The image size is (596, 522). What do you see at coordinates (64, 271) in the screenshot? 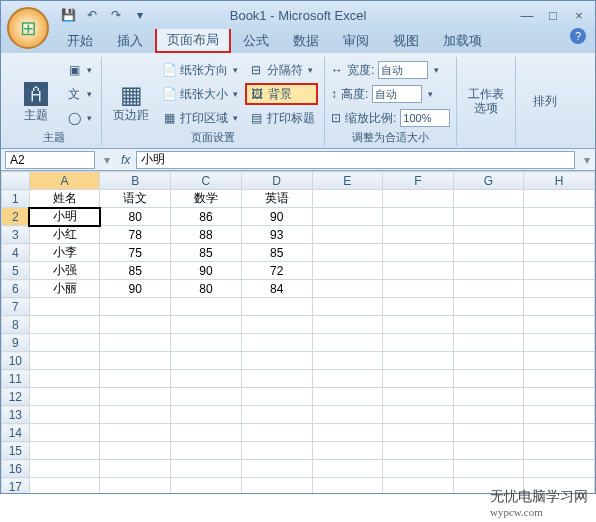
I see `cell: 小强` at bounding box center [64, 271].